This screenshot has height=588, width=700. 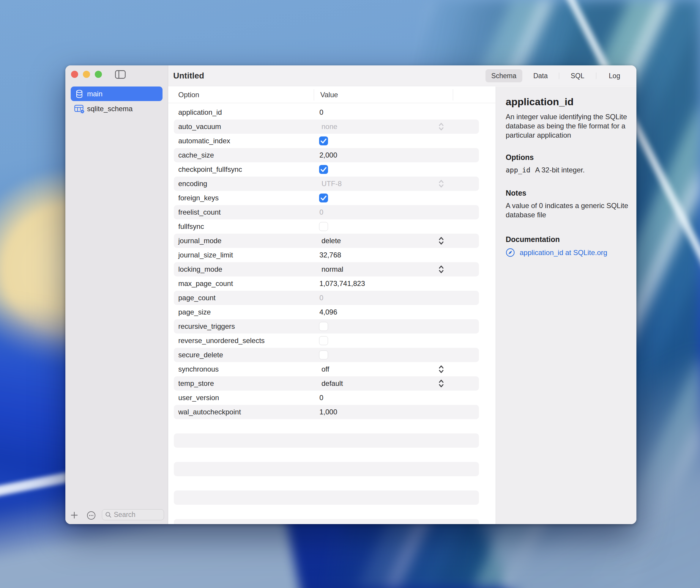 I want to click on options-heading: Options, so click(x=567, y=157).